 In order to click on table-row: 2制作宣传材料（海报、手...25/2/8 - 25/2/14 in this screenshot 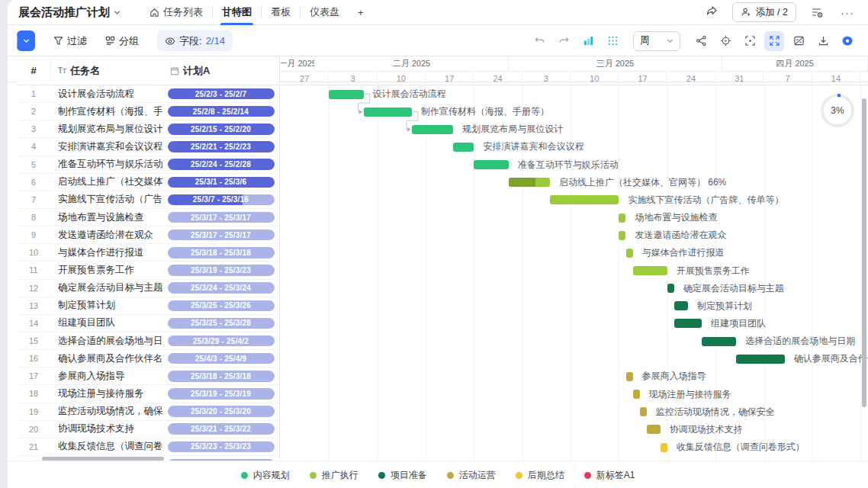, I will do `click(148, 111)`.